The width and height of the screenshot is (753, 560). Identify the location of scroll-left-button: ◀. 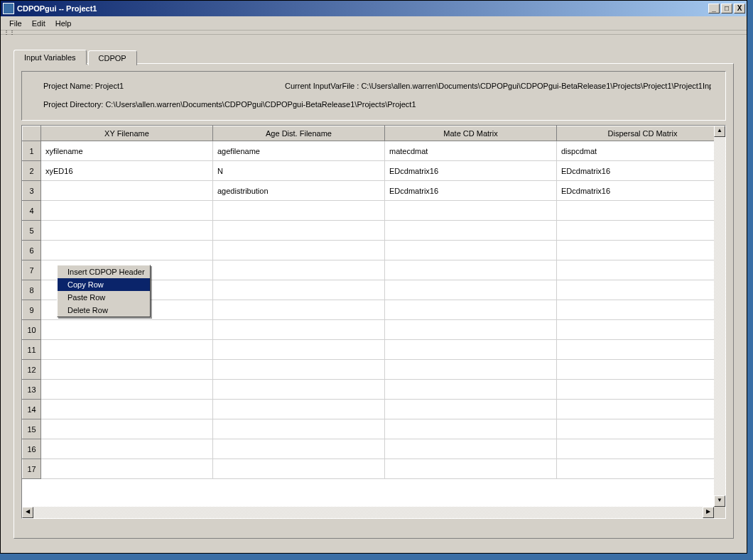
(28, 512).